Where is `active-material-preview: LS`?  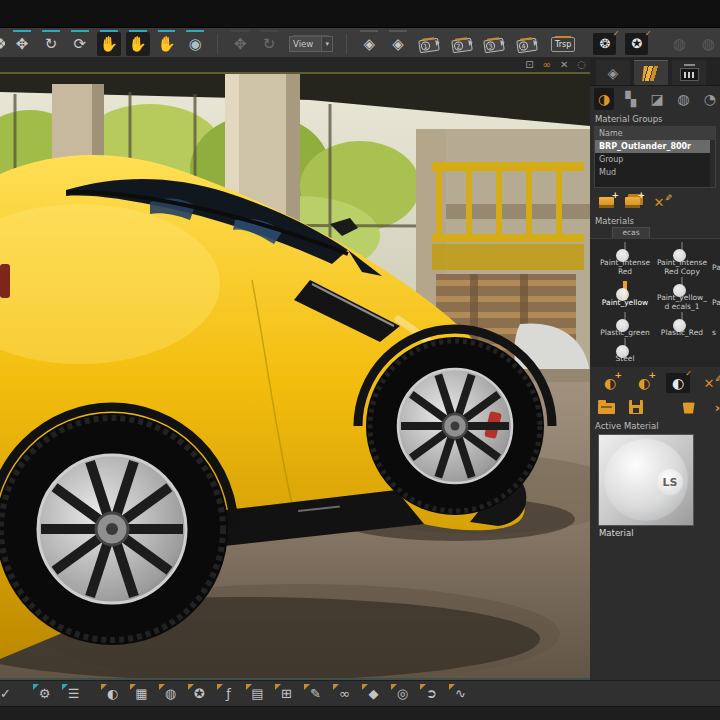 active-material-preview: LS is located at coordinates (646, 480).